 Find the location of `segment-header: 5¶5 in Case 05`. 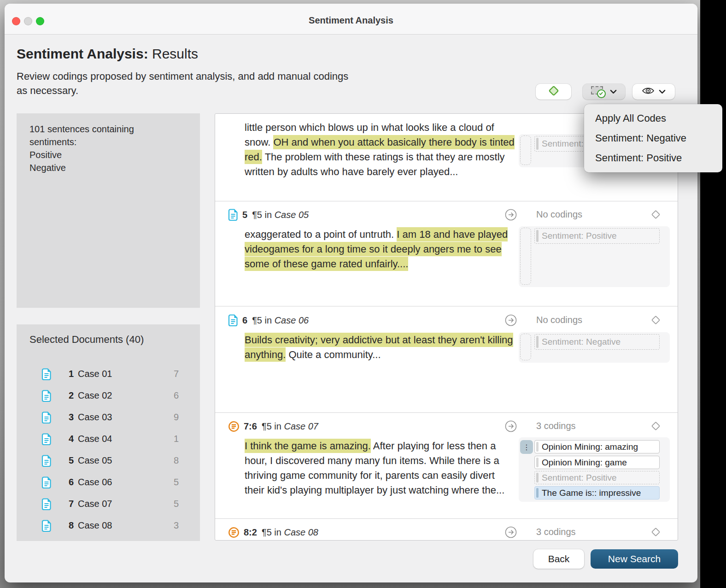

segment-header: 5¶5 in Case 05 is located at coordinates (268, 215).